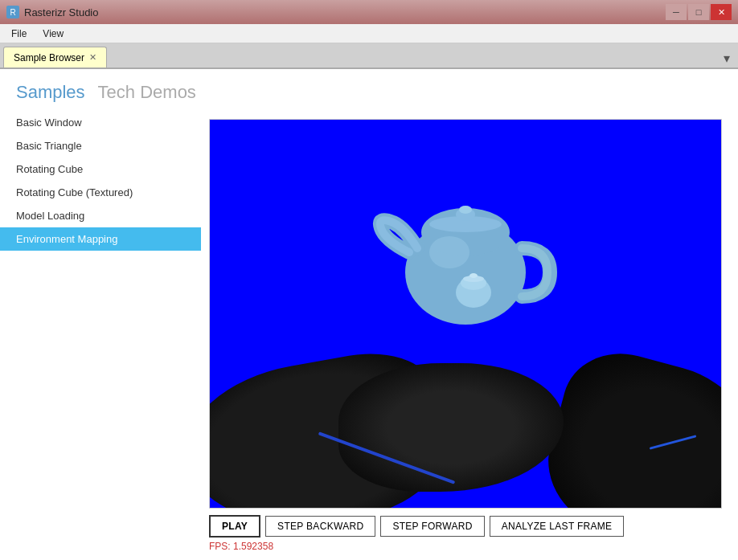 The height and width of the screenshot is (560, 738). I want to click on tab-sample-browser: Sample Browser ✕, so click(55, 57).